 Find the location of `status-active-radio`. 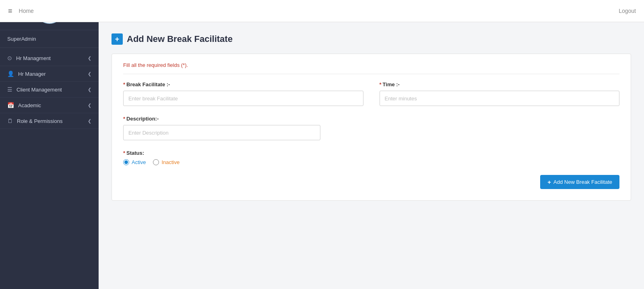

status-active-radio is located at coordinates (126, 162).